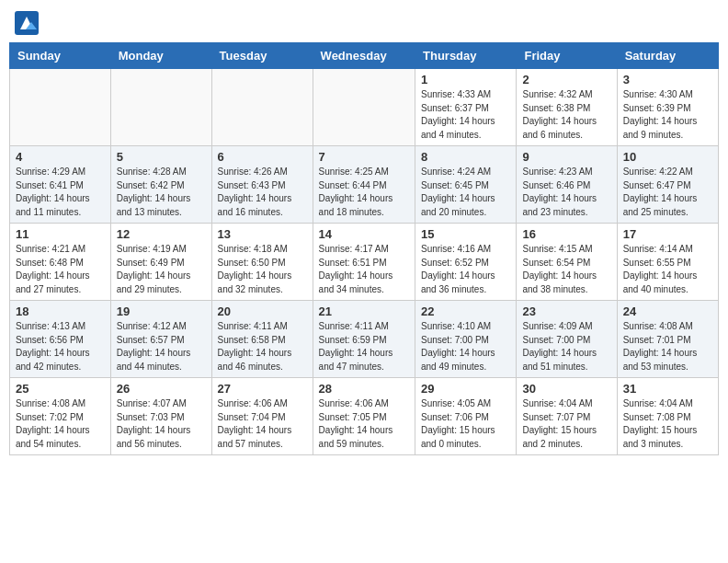  Describe the element at coordinates (263, 424) in the screenshot. I see `day-info: Sunrise: 4:06 AM Sunset: 7:04 PM Dayligh…` at that location.